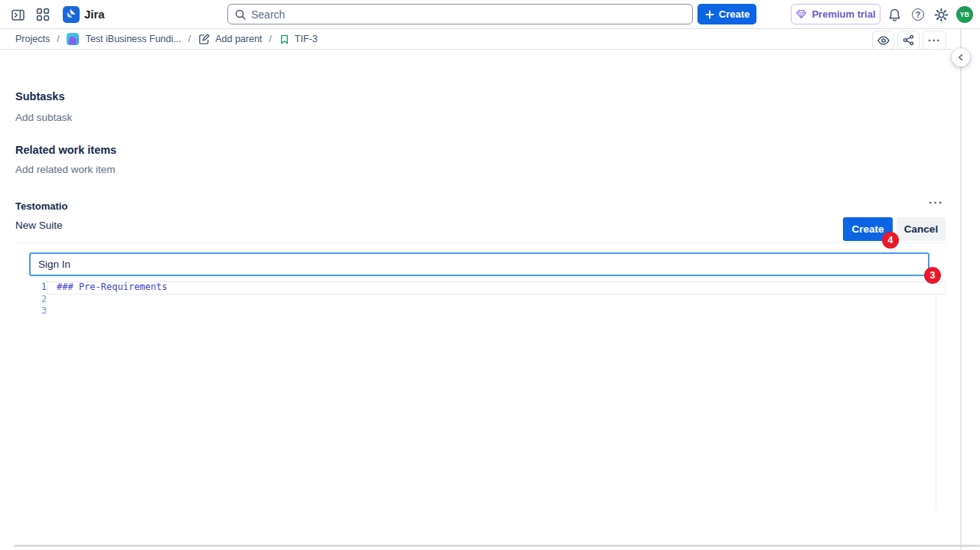 The width and height of the screenshot is (980, 550). I want to click on global-search, so click(460, 14).